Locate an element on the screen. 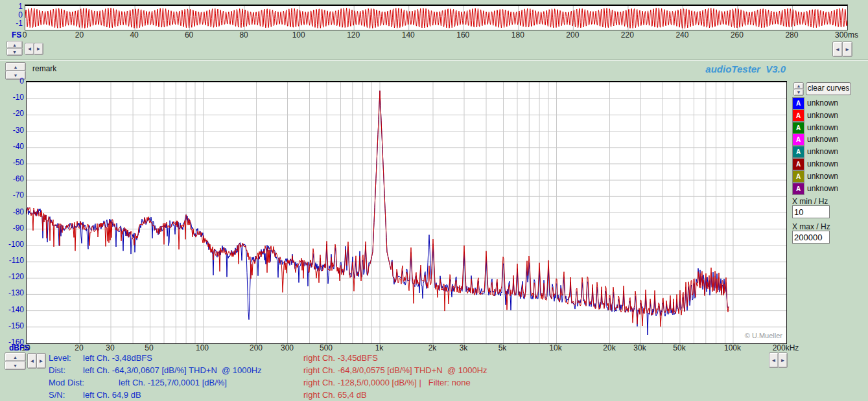 This screenshot has width=868, height=401. scope-x-tick: 220 is located at coordinates (628, 35).